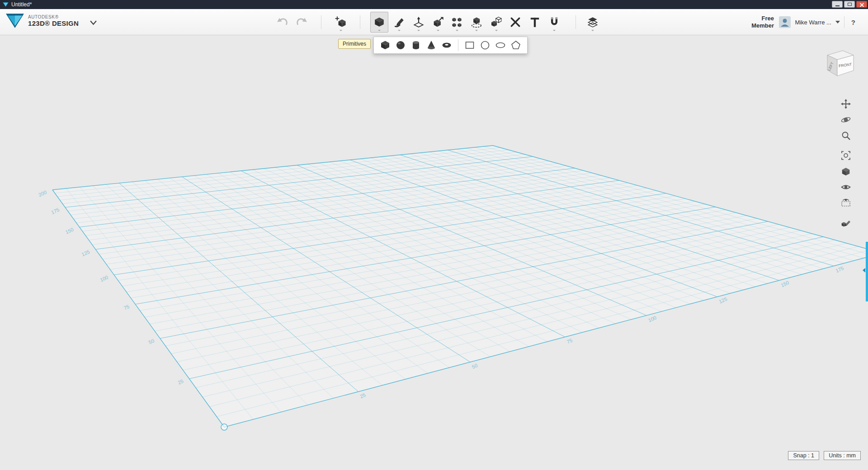  Describe the element at coordinates (535, 22) in the screenshot. I see `text-tool-button` at that location.